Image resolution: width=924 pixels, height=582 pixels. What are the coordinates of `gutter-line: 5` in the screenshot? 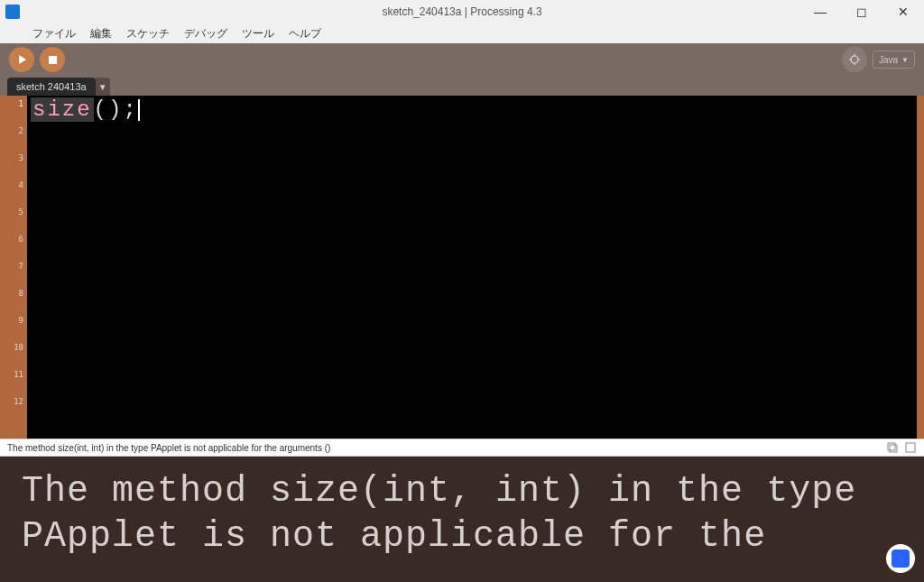 It's located at (17, 221).